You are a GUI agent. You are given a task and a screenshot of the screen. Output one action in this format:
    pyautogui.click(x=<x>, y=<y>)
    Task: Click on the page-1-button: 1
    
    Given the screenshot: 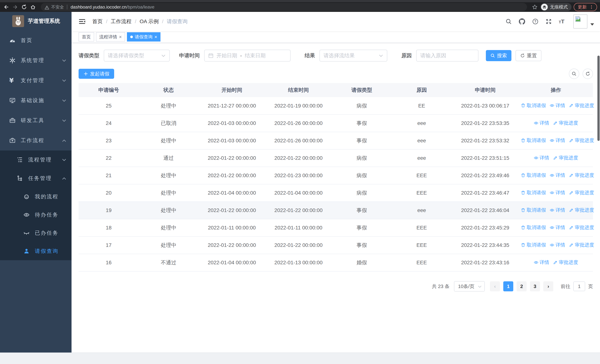 What is the action you would take?
    pyautogui.click(x=508, y=286)
    